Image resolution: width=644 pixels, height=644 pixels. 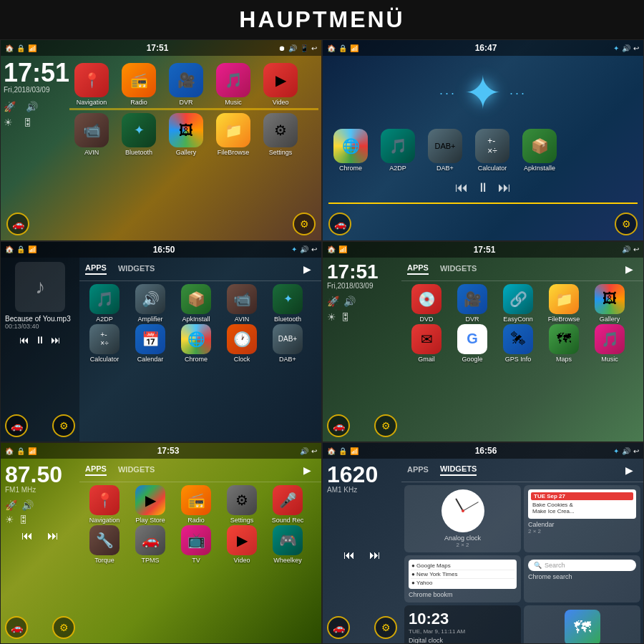 What do you see at coordinates (340, 224) in the screenshot?
I see `dock-btn-21: 🚗` at bounding box center [340, 224].